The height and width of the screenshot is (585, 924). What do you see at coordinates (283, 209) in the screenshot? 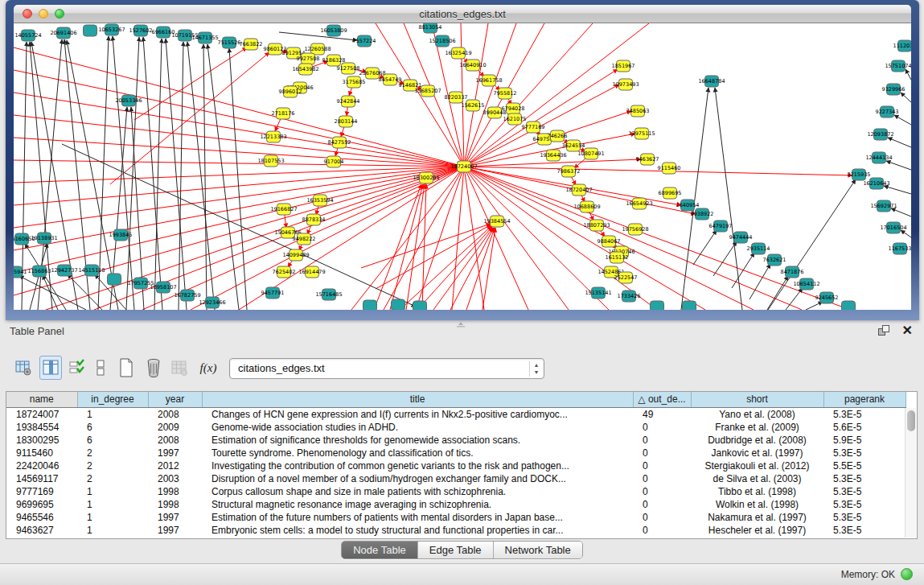
I see `network-node: 19166827` at bounding box center [283, 209].